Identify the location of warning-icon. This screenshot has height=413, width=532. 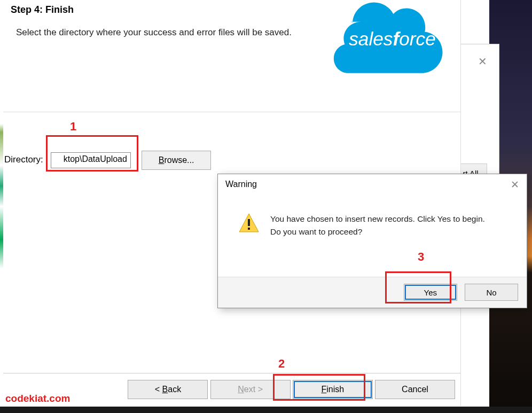
(249, 223).